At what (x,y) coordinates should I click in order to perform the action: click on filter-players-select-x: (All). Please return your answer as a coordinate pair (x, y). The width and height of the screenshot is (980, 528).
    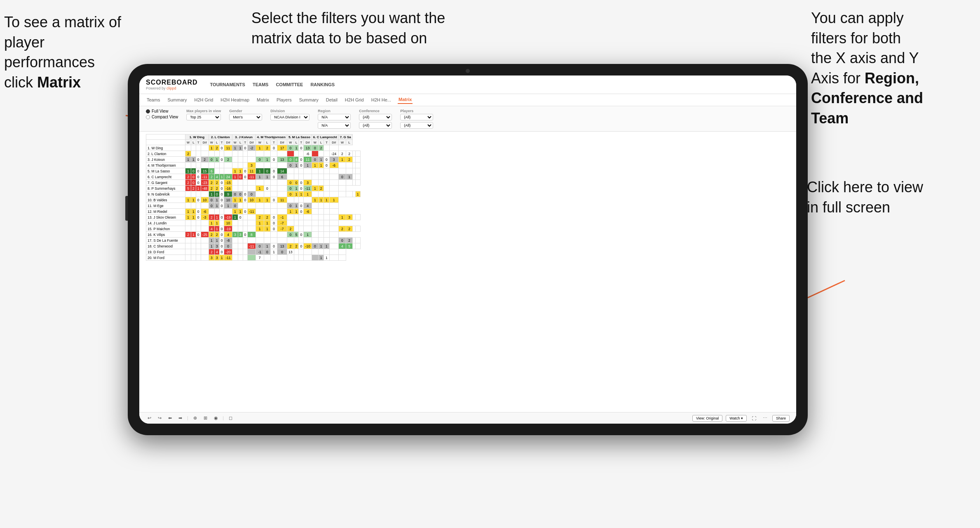
    Looking at the image, I should click on (417, 117).